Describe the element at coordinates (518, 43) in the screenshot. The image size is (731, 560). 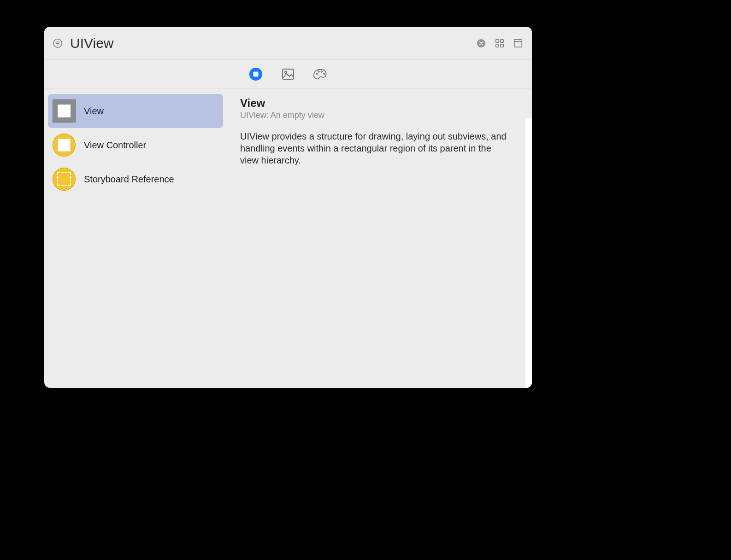
I see `detail-toggle-button` at that location.